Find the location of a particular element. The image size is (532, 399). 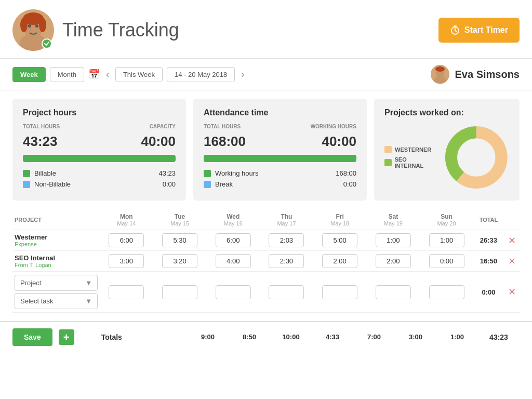

next-week-button: › is located at coordinates (243, 75).